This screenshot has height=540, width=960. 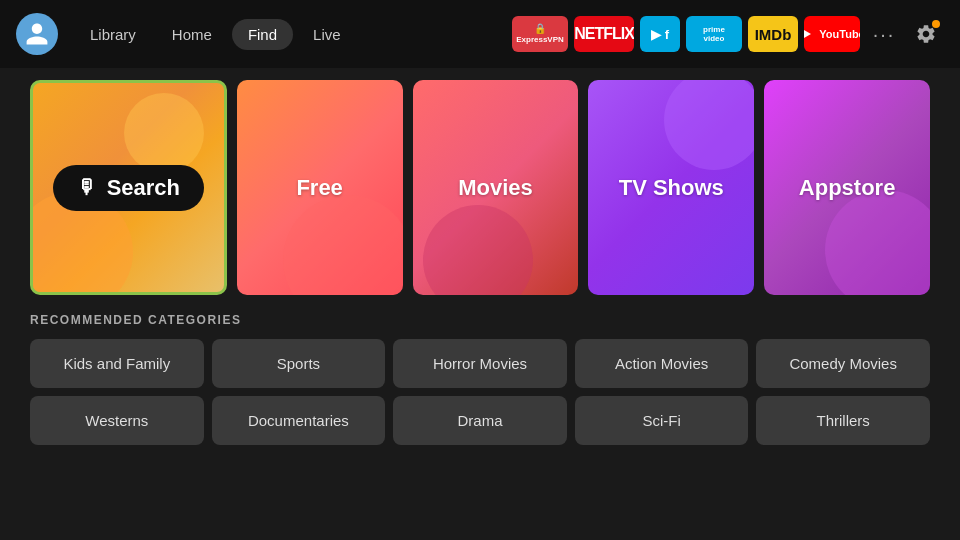 What do you see at coordinates (216, 34) in the screenshot?
I see `nav-links: Library Home Find Live` at bounding box center [216, 34].